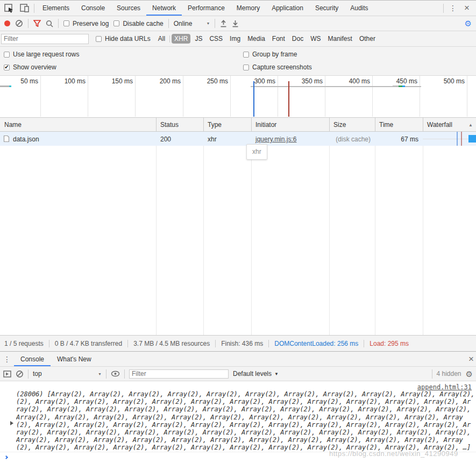 This screenshot has width=476, height=463. What do you see at coordinates (30, 67) in the screenshot?
I see `show-overview-checkbox: ✔ Show overview` at bounding box center [30, 67].